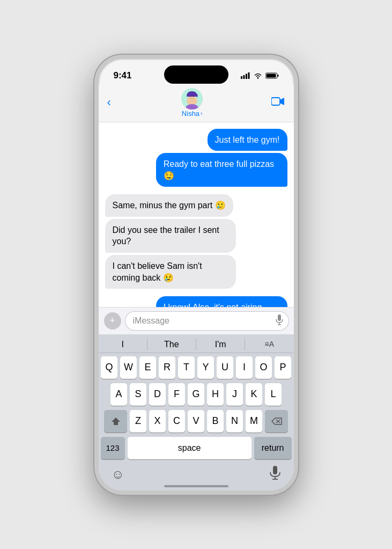 The width and height of the screenshot is (392, 549). What do you see at coordinates (196, 486) in the screenshot?
I see `home-indicator` at bounding box center [196, 486].